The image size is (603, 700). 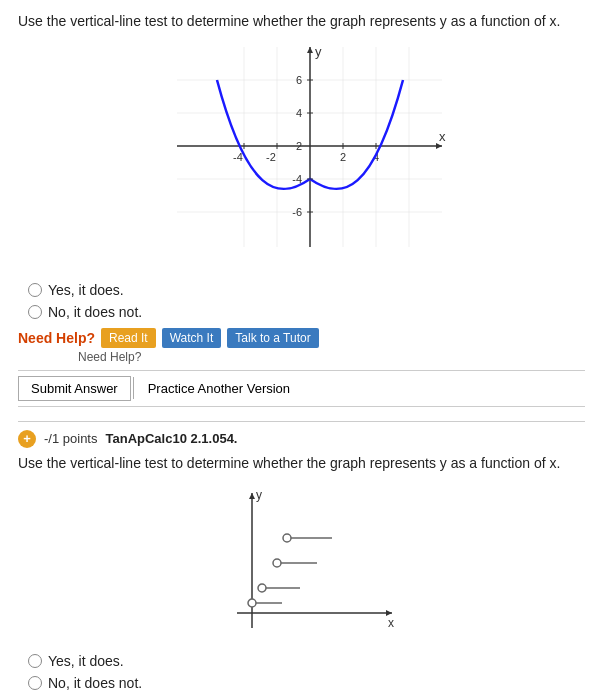 I want to click on need-help-label: Need Help?, so click(x=56, y=338).